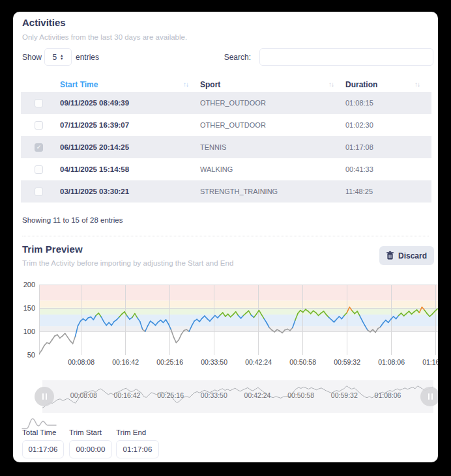  I want to click on trim-start-label: Trim Start, so click(85, 432).